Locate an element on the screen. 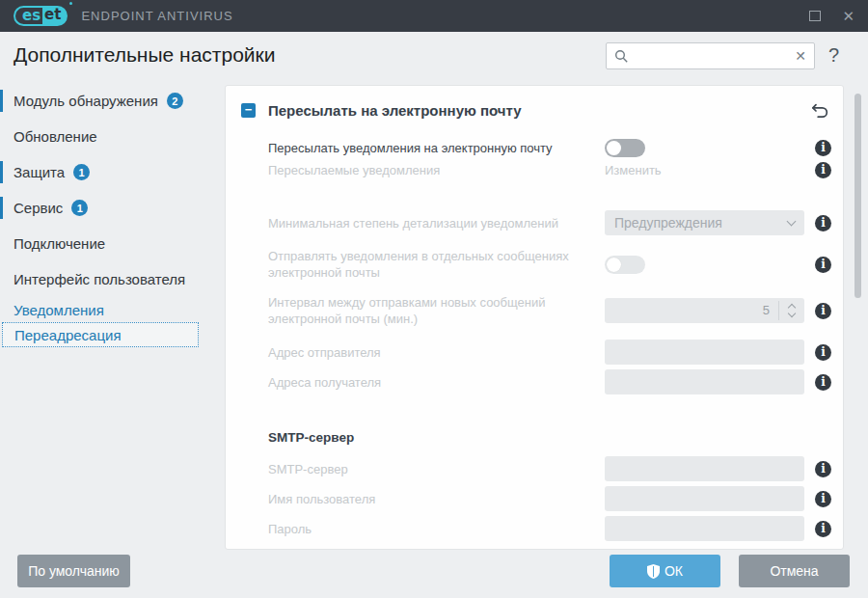 Image resolution: width=868 pixels, height=598 pixels. search-icon is located at coordinates (621, 56).